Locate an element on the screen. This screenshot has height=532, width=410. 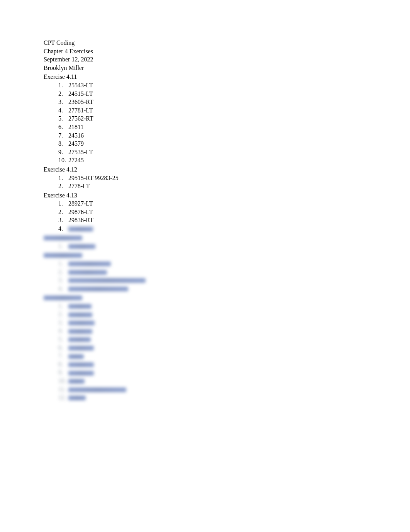
list-item: 12. is located at coordinates (234, 398).